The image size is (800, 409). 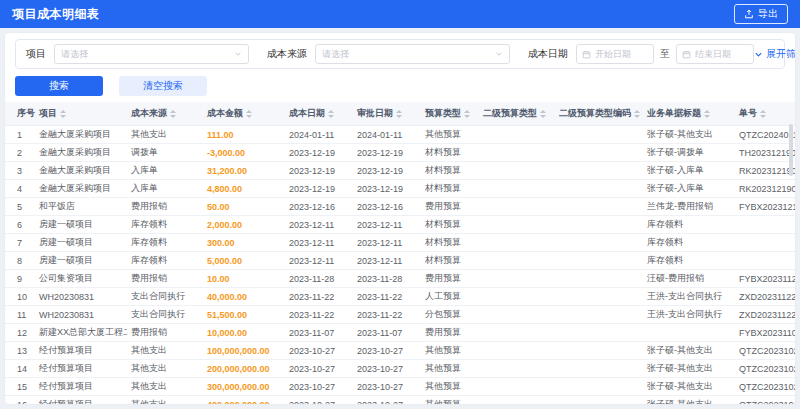 What do you see at coordinates (749, 14) in the screenshot?
I see `export-icon` at bounding box center [749, 14].